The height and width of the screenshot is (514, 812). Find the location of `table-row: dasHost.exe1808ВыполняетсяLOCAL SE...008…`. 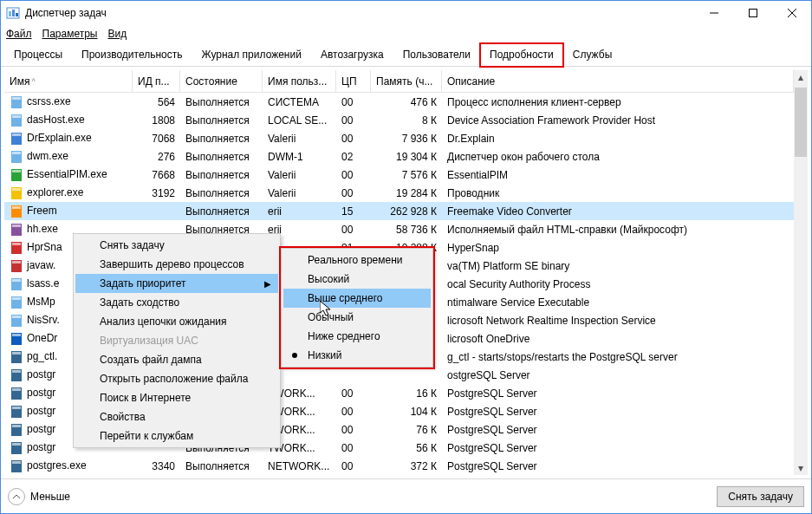

table-row: dasHost.exe1808ВыполняетсяLOCAL SE...008… is located at coordinates (399, 120).